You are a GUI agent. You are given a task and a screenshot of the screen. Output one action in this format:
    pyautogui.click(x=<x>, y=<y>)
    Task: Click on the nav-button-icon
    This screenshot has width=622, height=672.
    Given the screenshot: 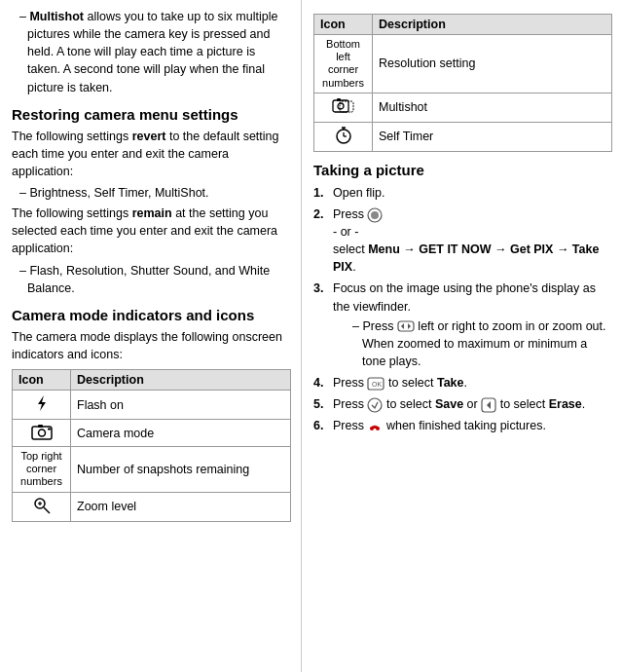 What is the action you would take?
    pyautogui.click(x=406, y=326)
    